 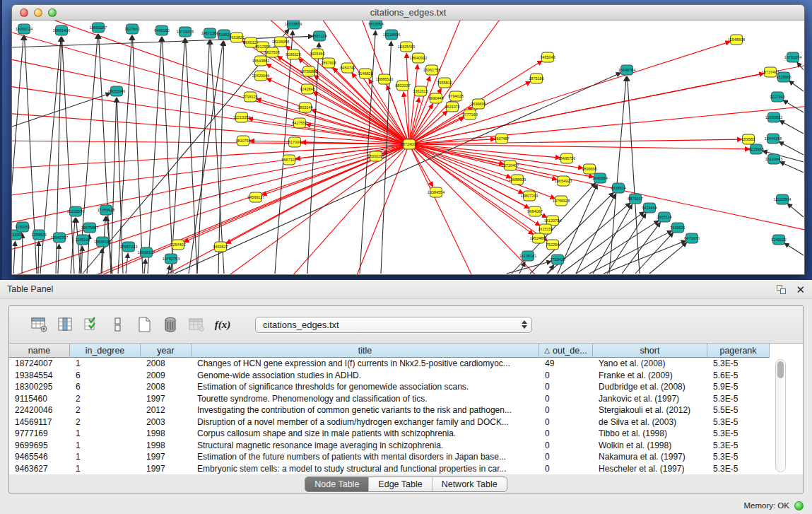 What do you see at coordinates (40, 410) in the screenshot?
I see `table-cell: 22420046` at bounding box center [40, 410].